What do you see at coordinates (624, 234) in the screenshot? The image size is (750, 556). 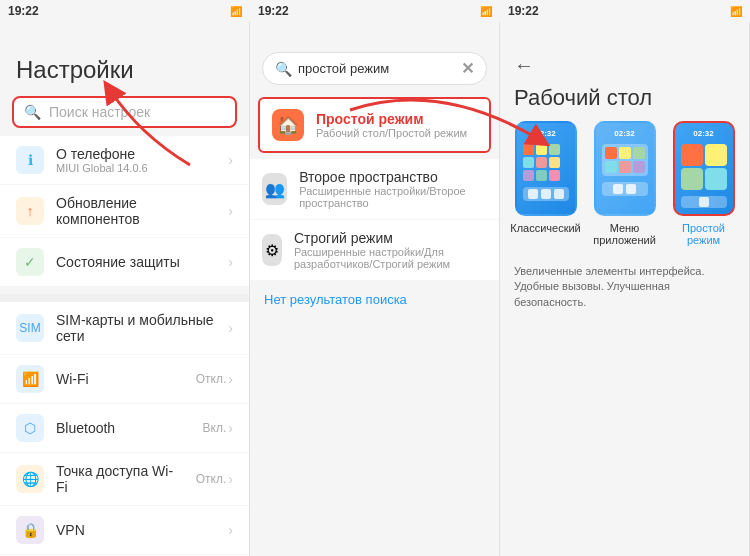 I see `option-label-menu: Меню приложений` at bounding box center [624, 234].